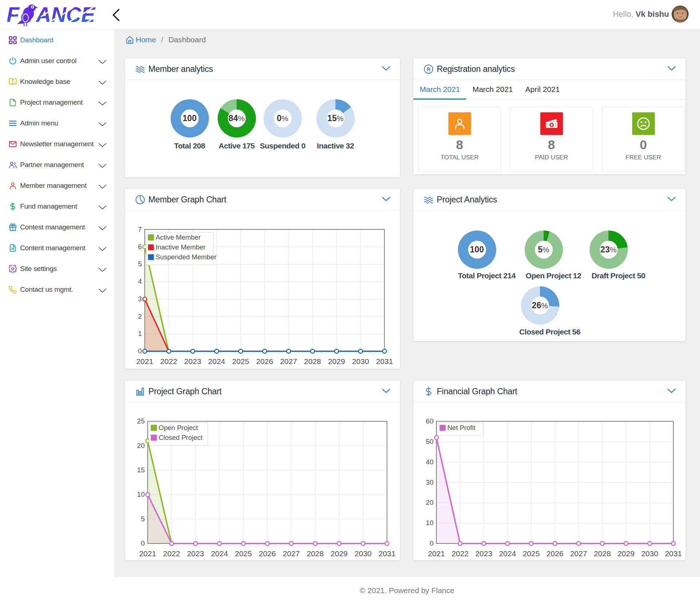 This screenshot has height=600, width=700. I want to click on svg-text: Inactive Member, so click(181, 247).